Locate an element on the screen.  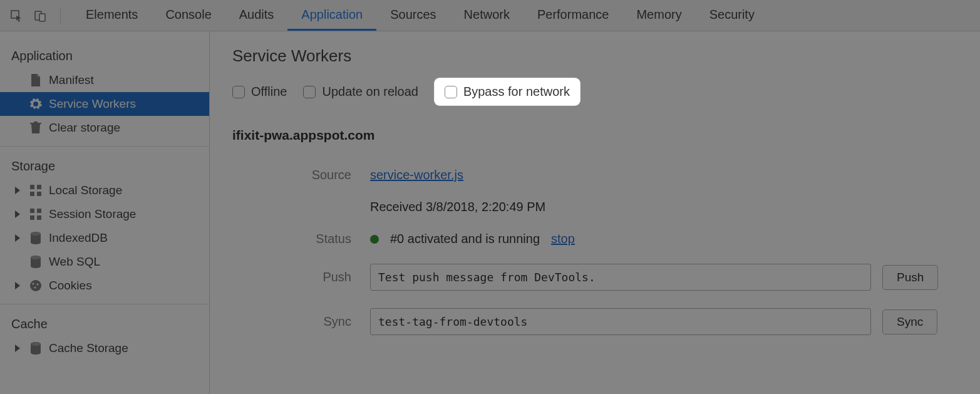
tab-console: Console is located at coordinates (188, 15).